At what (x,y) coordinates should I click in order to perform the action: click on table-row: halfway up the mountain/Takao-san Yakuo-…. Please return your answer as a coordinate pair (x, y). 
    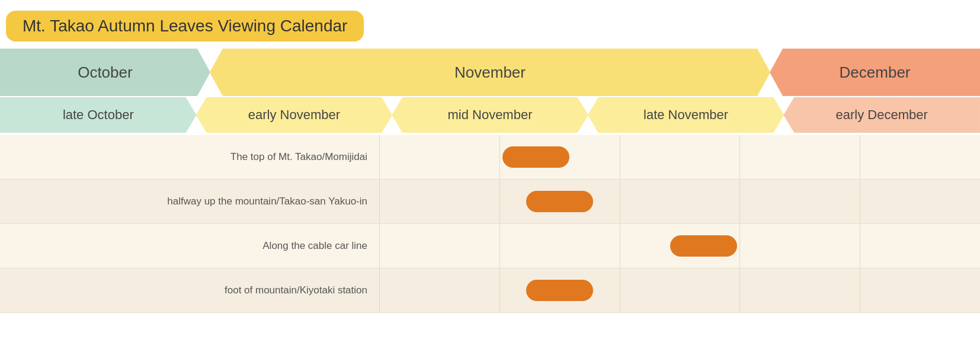
    Looking at the image, I should click on (490, 202).